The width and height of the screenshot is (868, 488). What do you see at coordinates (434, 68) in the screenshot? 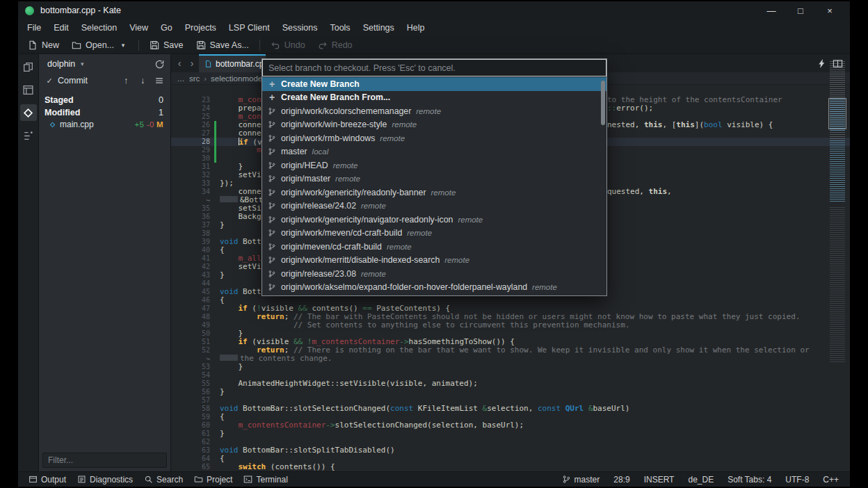
I see `branch-search-input` at bounding box center [434, 68].